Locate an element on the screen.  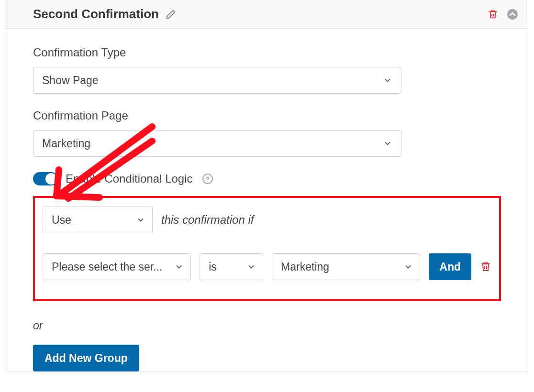
use-select: Use is located at coordinates (98, 220).